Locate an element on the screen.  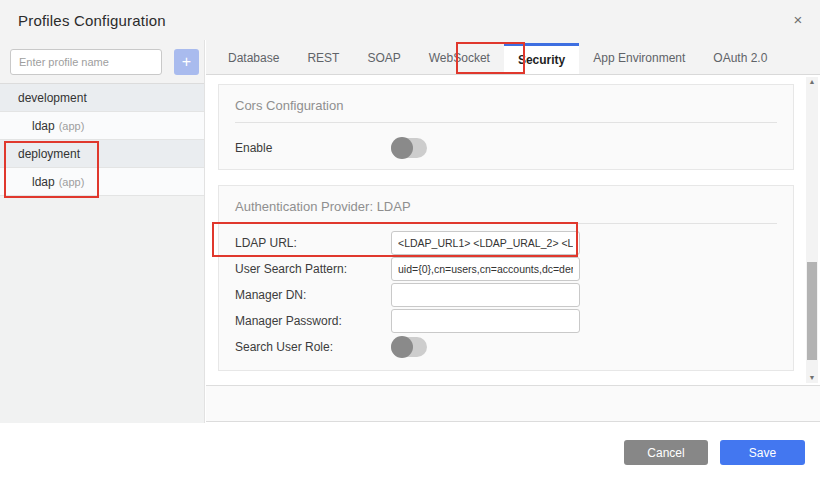
dialog-title: Profiles Configuration is located at coordinates (92, 20).